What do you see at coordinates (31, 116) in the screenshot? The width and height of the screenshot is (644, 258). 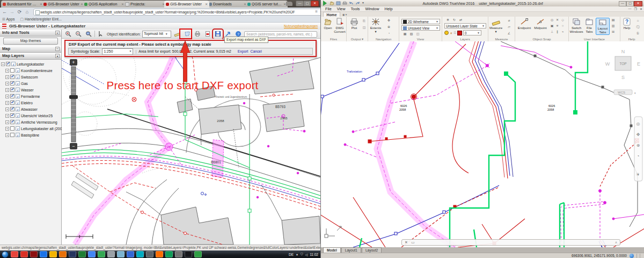 I see `layer-row: + i Übersicht Vektor25` at bounding box center [31, 116].